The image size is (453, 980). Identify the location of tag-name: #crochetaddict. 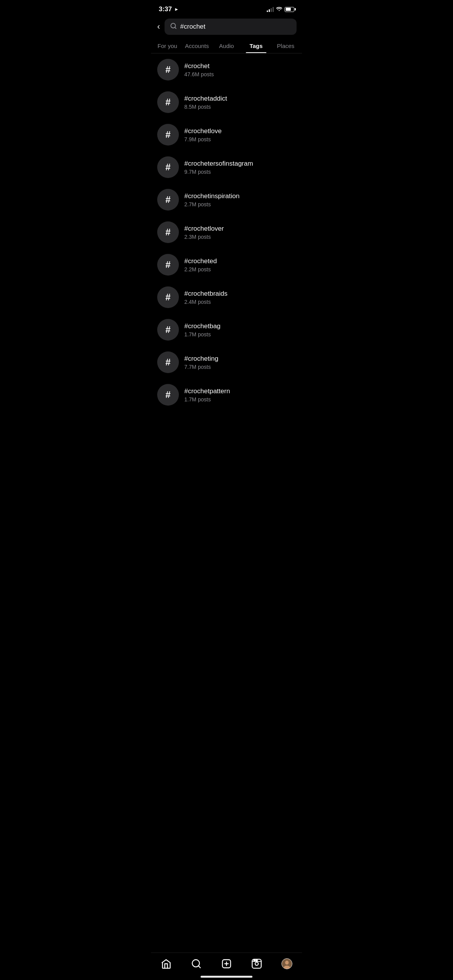
(206, 99).